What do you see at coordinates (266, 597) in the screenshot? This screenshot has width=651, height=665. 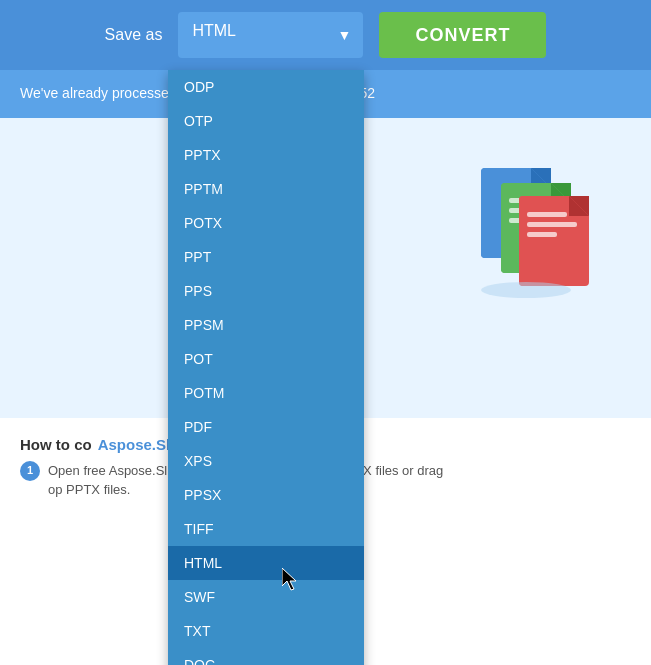 I see `dropdown-item: SWF` at bounding box center [266, 597].